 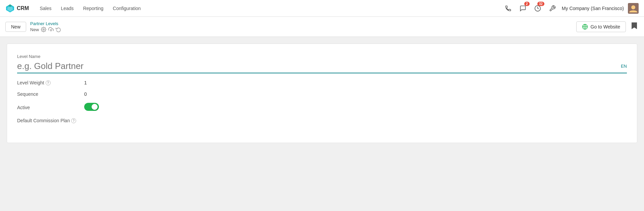 I want to click on company-name: My Company (San Francisco), so click(x=593, y=8).